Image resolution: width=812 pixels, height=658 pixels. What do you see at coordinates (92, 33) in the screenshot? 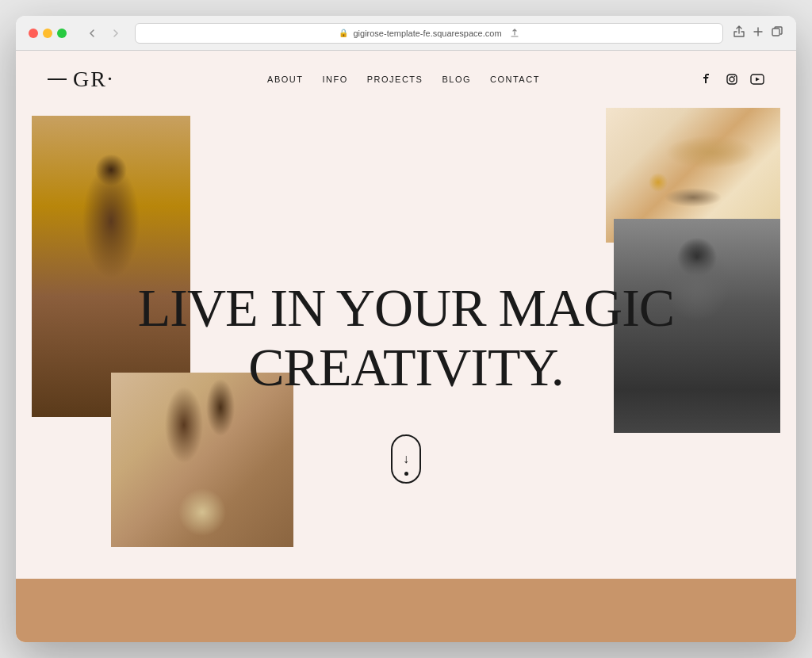
I see `back-button` at bounding box center [92, 33].